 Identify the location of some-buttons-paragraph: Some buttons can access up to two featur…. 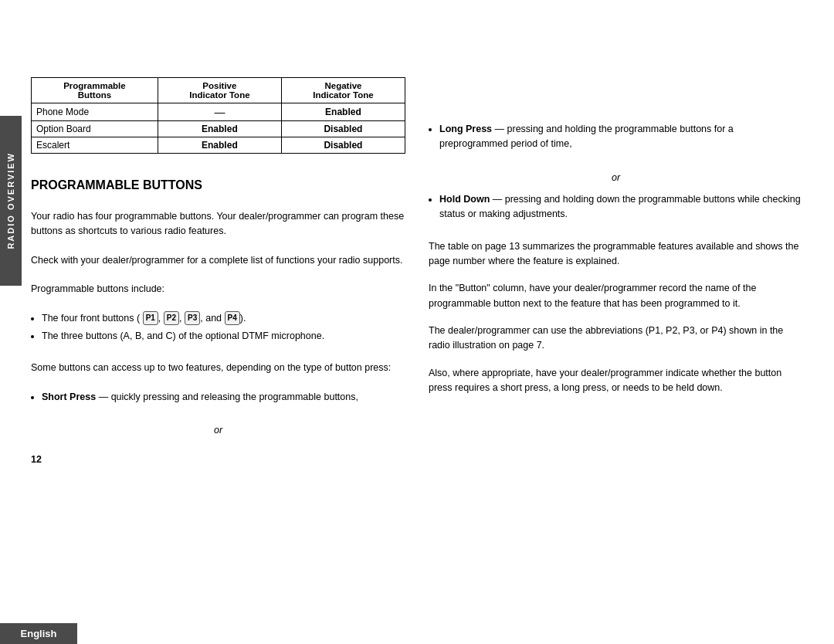
(218, 368).